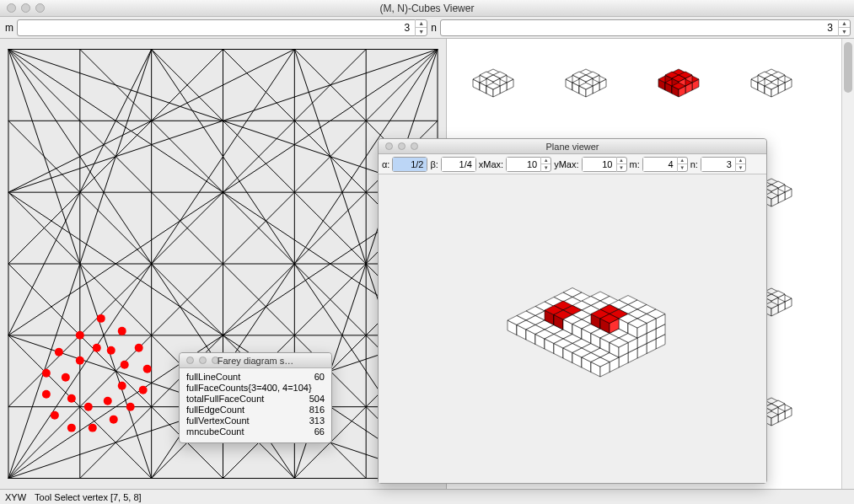  Describe the element at coordinates (639, 28) in the screenshot. I see `n-input-field` at that location.